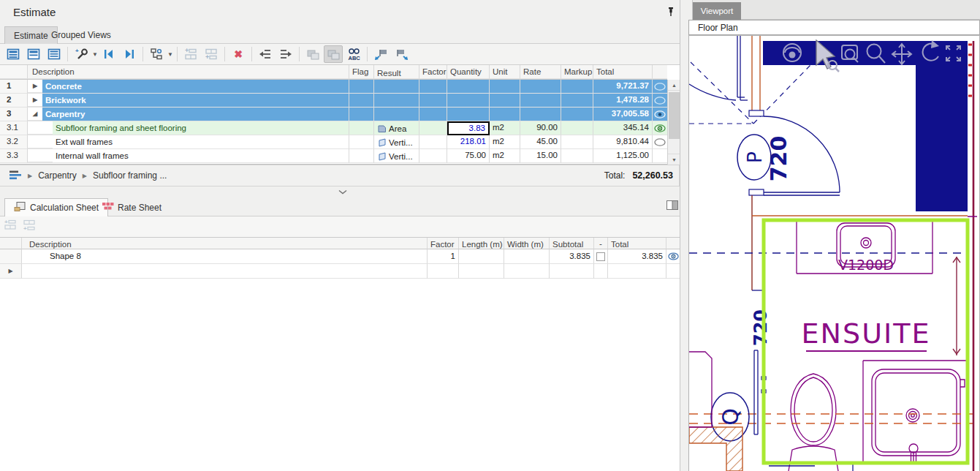 The image size is (980, 471). I want to click on calc-row-shape8: Shape 8 1 3.835 3.835, so click(340, 257).